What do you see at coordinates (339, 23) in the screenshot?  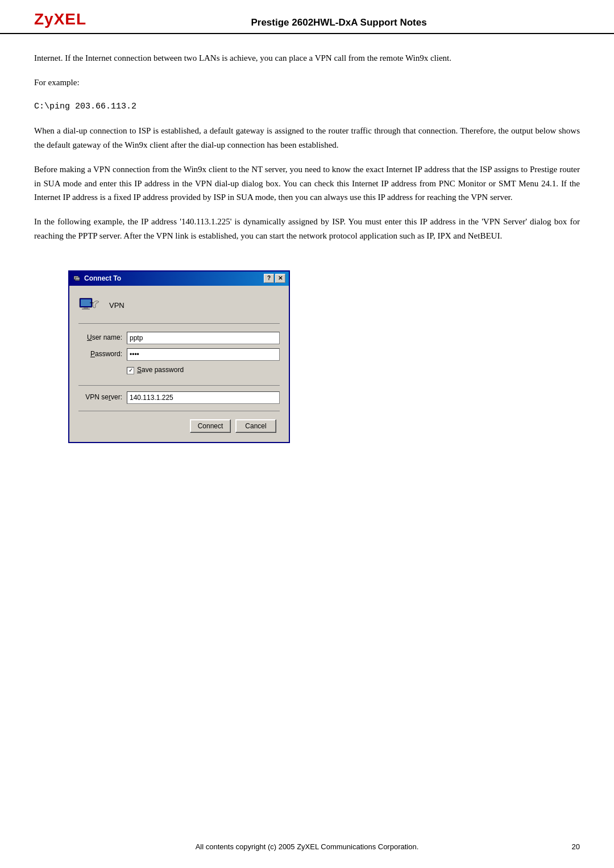 I see `page-title: Prestige 2602HWL-DxA Support Notes` at bounding box center [339, 23].